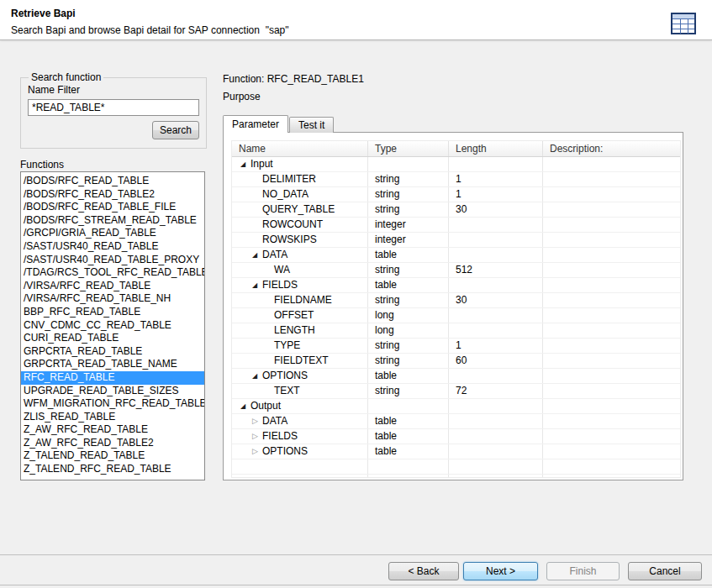 This screenshot has height=588, width=712. What do you see at coordinates (583, 571) in the screenshot?
I see `finish-button: Finish` at bounding box center [583, 571].